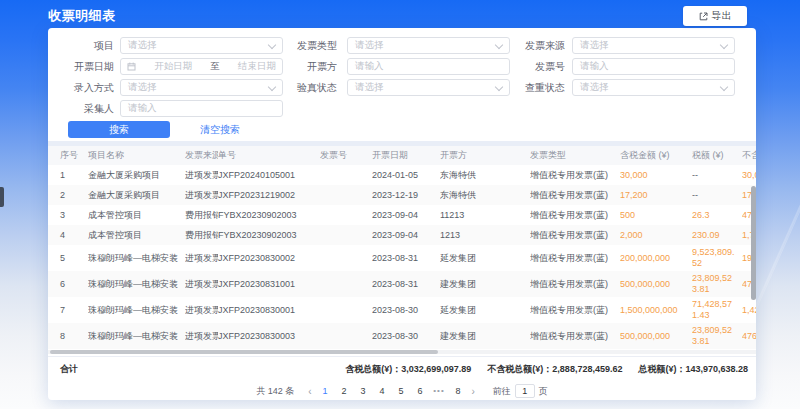  Describe the element at coordinates (269, 258) in the screenshot. I see `table-cell: JXFP20230830002` at that location.